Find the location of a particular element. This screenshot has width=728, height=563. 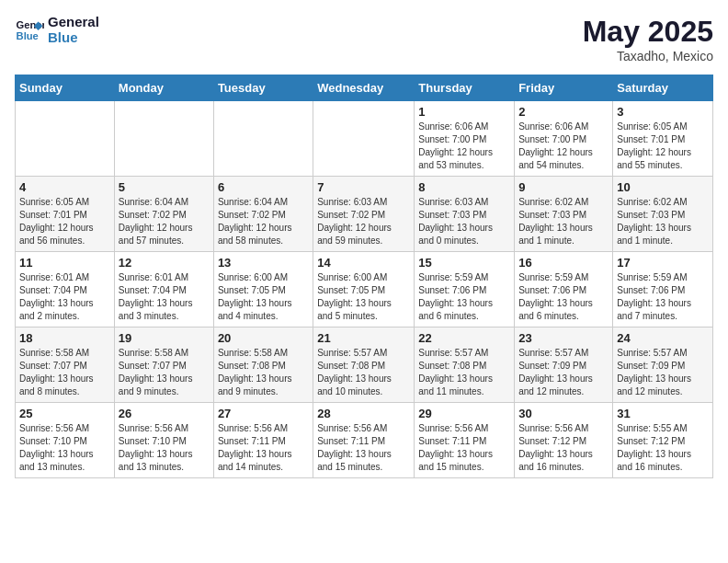

calendar-cell: 17Sunrise: 5:59 AM Sunset: 7:06 PM Dayli… is located at coordinates (664, 290).